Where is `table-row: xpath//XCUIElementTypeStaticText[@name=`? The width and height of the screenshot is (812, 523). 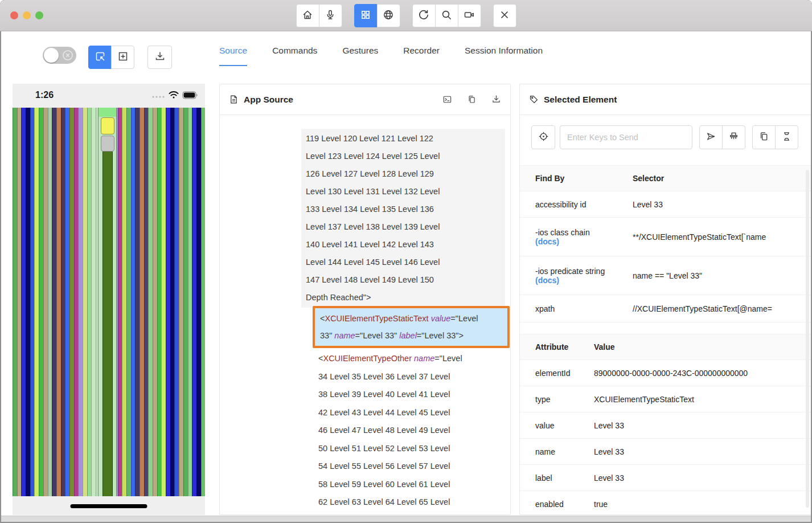
table-row: xpath//XCUIElementTypeStaticText[@name= is located at coordinates (665, 309).